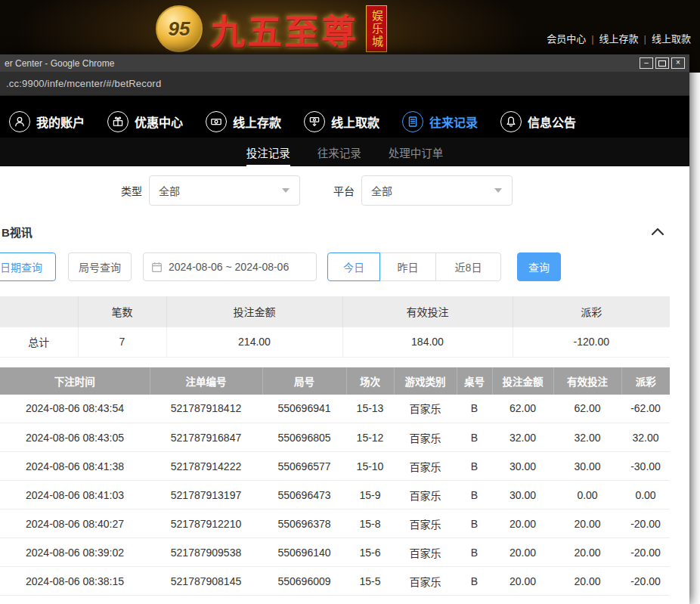 The width and height of the screenshot is (700, 604). Describe the element at coordinates (345, 84) in the screenshot. I see `address-bar: .cc:9900/infe/mcenter/#/betRecord` at that location.